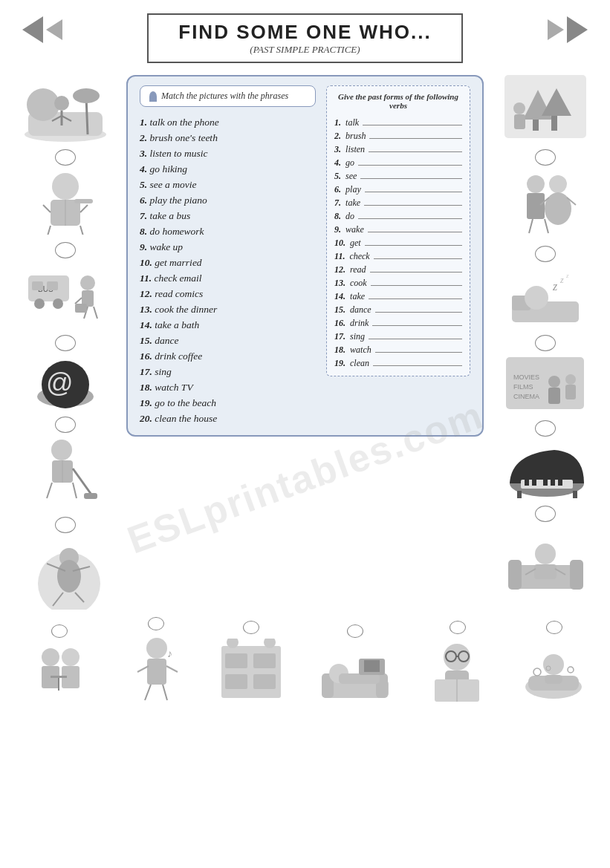  Describe the element at coordinates (545, 108) in the screenshot. I see `image-camping` at that location.